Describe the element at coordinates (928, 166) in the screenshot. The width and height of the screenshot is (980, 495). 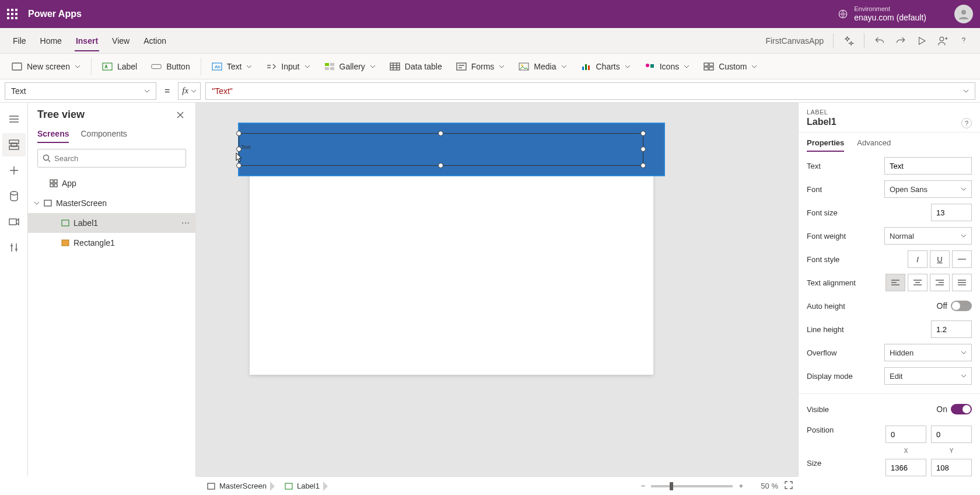
I see `prop-text-input` at that location.